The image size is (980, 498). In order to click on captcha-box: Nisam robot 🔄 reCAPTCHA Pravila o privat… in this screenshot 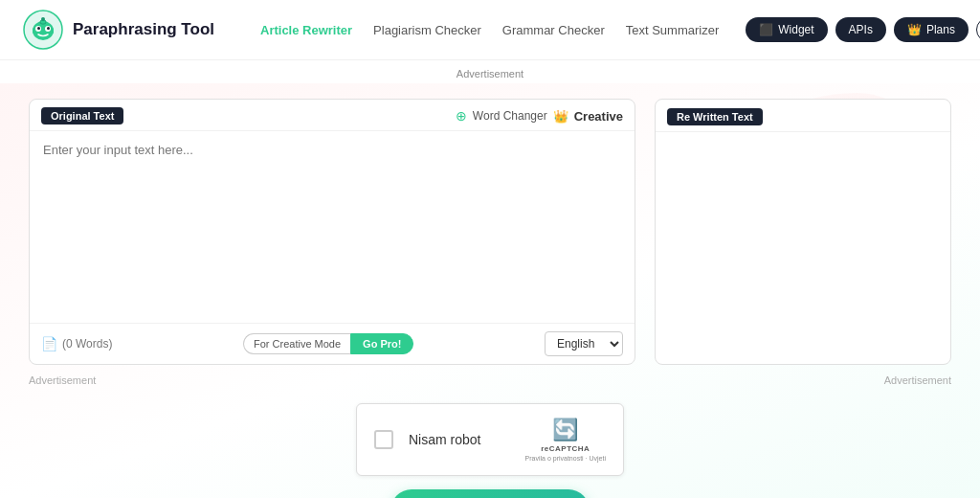, I will do `click(490, 440)`.